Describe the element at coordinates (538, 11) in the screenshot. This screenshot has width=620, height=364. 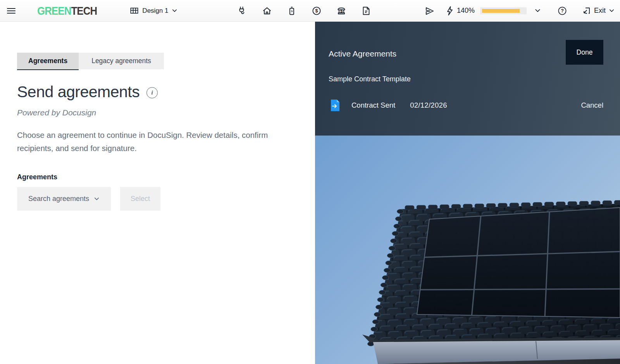
I see `zoom-chevron-down-icon` at that location.